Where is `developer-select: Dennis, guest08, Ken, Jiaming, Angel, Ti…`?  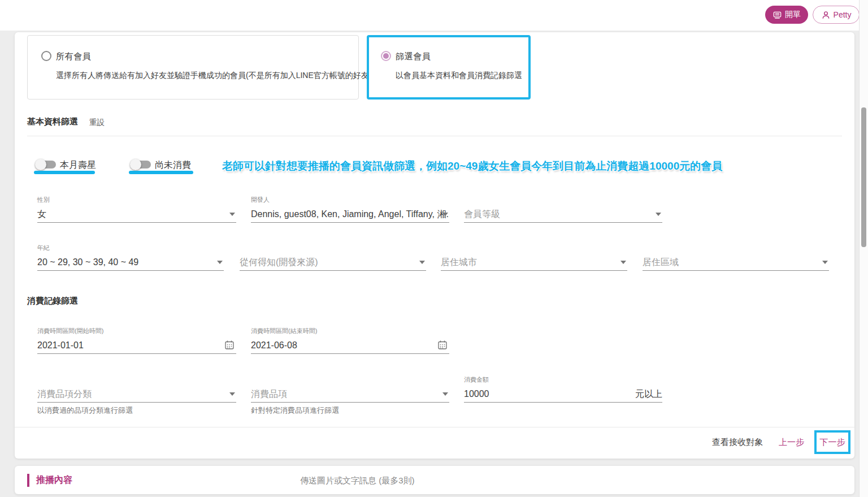 developer-select: Dennis, guest08, Ken, Jiaming, Angel, Ti… is located at coordinates (350, 214).